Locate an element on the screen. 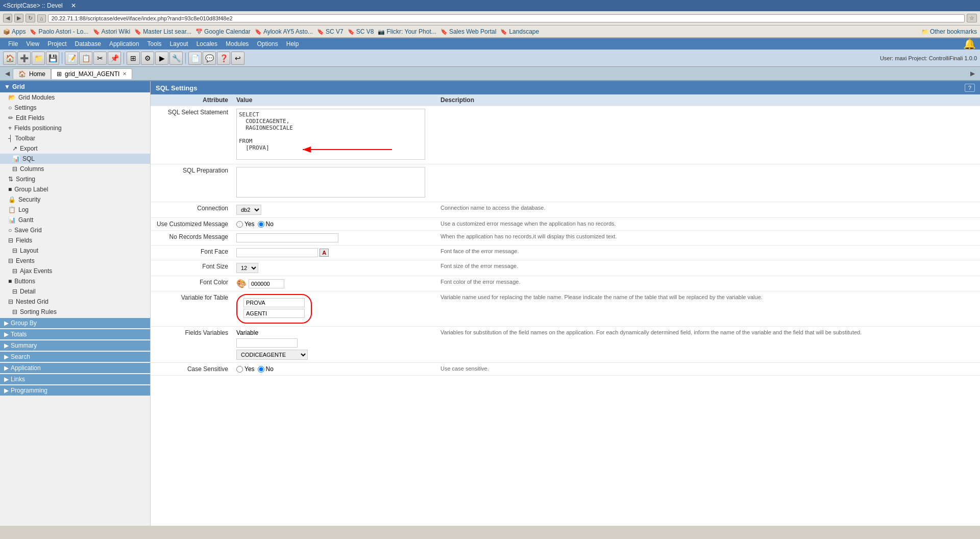  help-content-btn: ? is located at coordinates (970, 88).